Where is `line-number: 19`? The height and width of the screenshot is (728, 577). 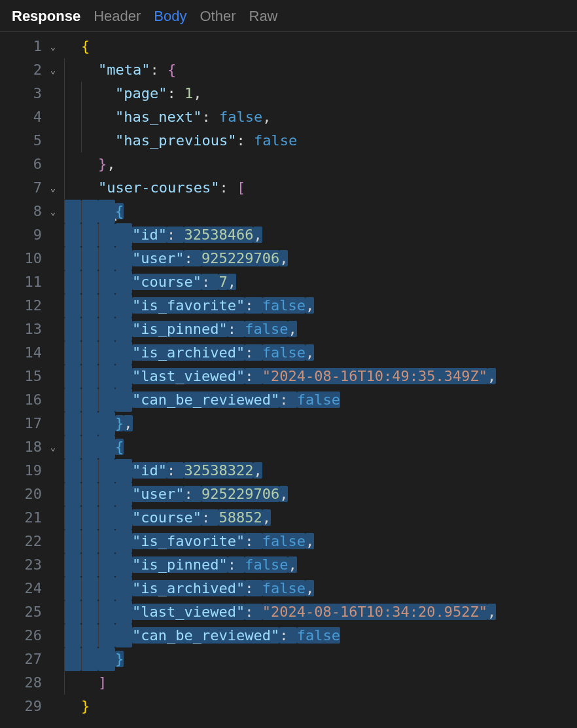 line-number: 19 is located at coordinates (31, 471).